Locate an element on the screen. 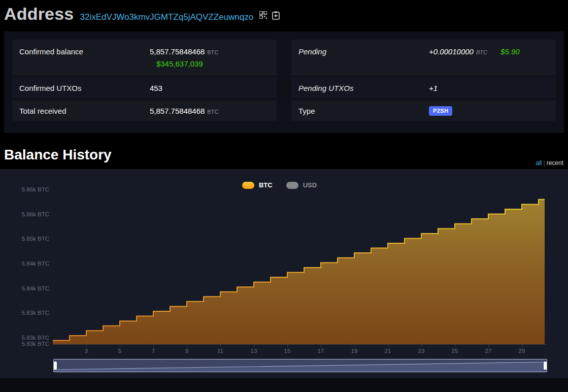 The image size is (568, 392). svg-text: 9 is located at coordinates (187, 351).